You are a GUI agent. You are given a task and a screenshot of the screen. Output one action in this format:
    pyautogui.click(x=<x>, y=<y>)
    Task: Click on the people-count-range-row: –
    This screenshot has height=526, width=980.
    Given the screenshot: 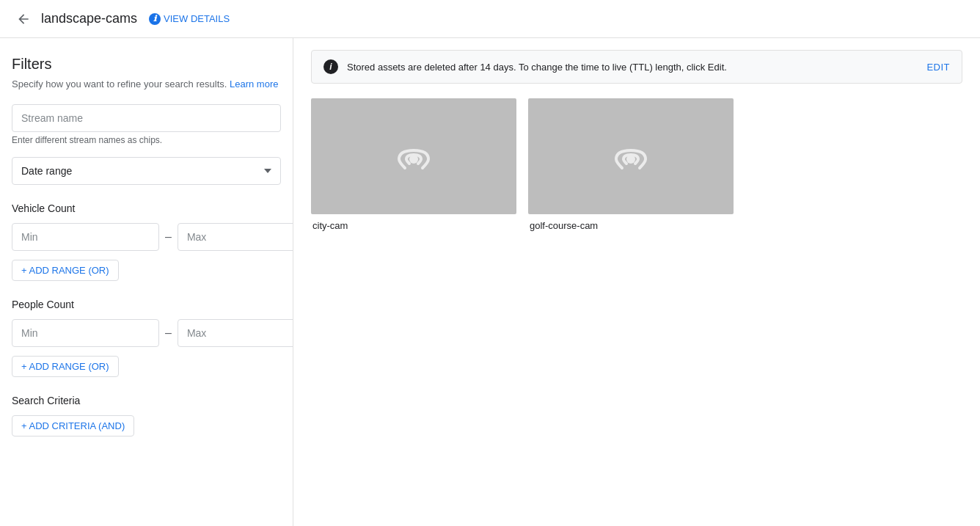 What is the action you would take?
    pyautogui.click(x=147, y=333)
    